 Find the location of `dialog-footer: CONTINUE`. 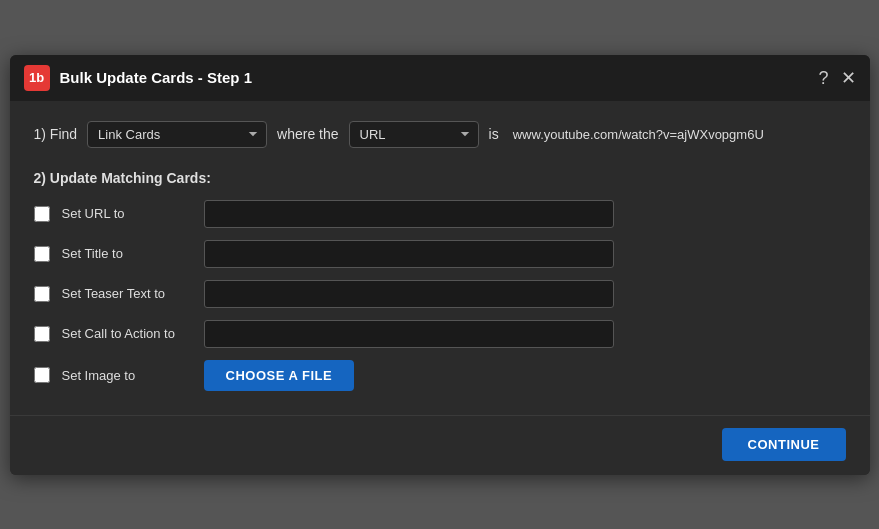

dialog-footer: CONTINUE is located at coordinates (440, 445).